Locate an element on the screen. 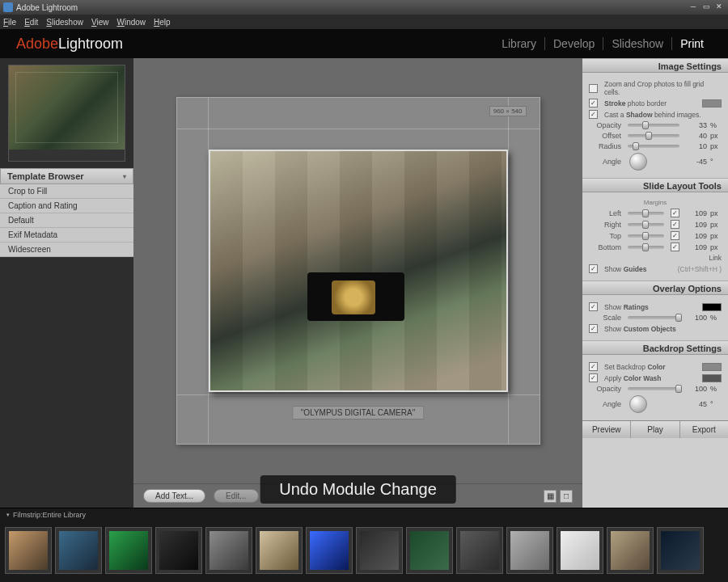 The image size is (728, 582). filmstrip-header: ▾ Filmstrip: Entire Library is located at coordinates (364, 515).